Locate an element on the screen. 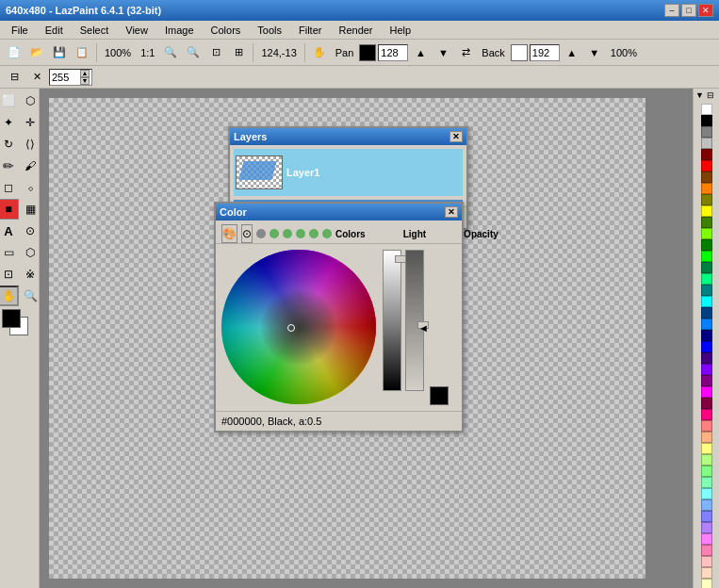 The height and width of the screenshot is (588, 719). spin-down-btn: ▼ is located at coordinates (85, 81).